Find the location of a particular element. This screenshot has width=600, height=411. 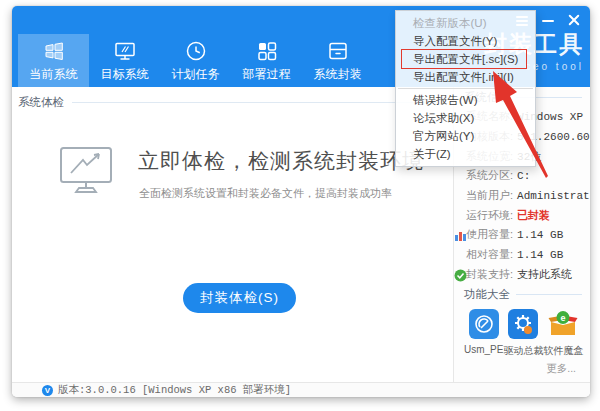

info-row-used-capacity: 使用容量: 1.14 GB is located at coordinates (522, 235).